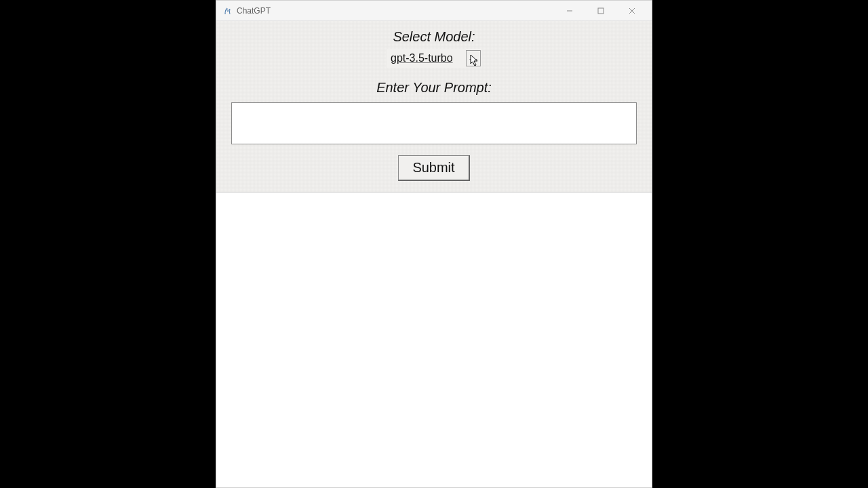  Describe the element at coordinates (426, 58) in the screenshot. I see `model-dropdown-value: gpt-3.5-turbo` at that location.